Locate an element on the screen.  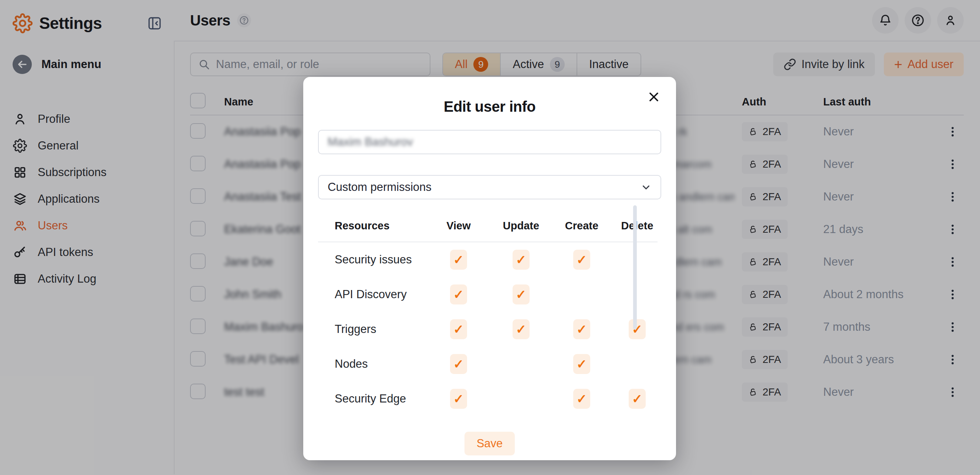
resource-label: API Discovery is located at coordinates (381, 295).